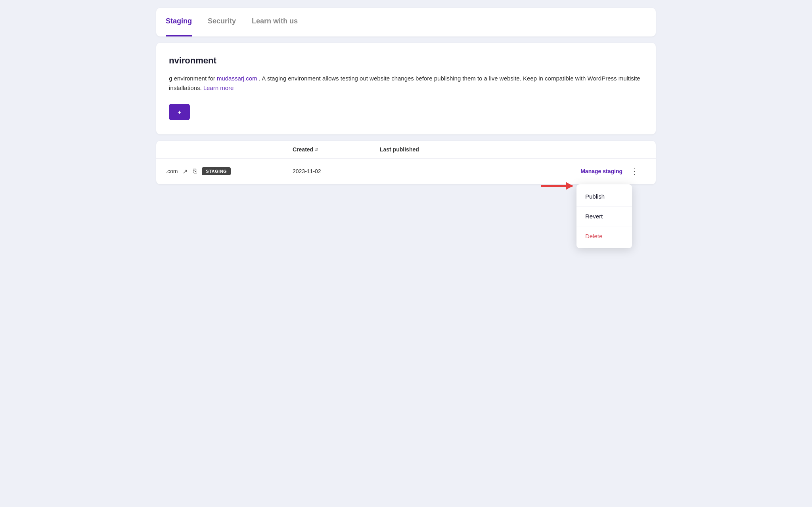 This screenshot has width=812, height=507. I want to click on info-card: nvironment g environment for mudassarj.c…, so click(406, 89).